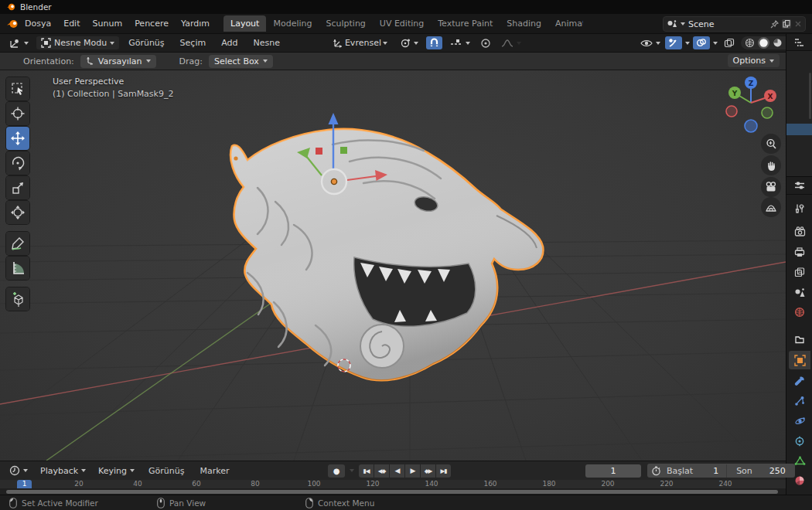 The width and height of the screenshot is (812, 510). I want to click on visibility-dropdown, so click(650, 43).